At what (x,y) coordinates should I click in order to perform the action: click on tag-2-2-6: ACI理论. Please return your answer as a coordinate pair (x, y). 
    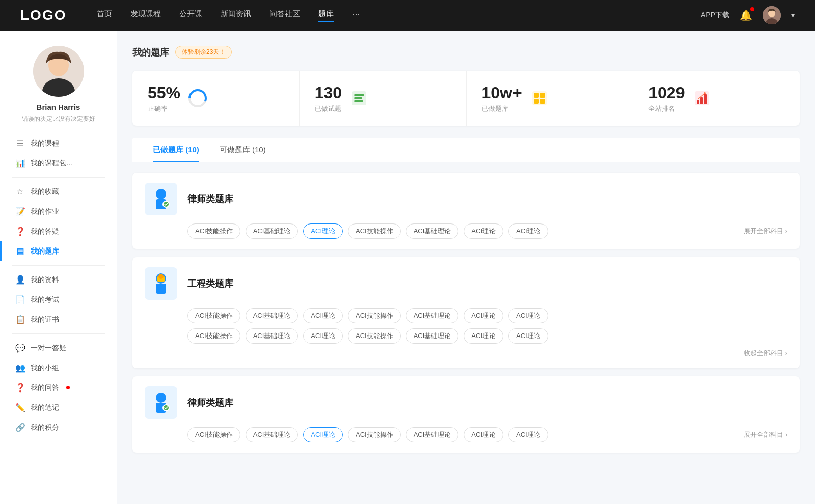
    Looking at the image, I should click on (483, 336).